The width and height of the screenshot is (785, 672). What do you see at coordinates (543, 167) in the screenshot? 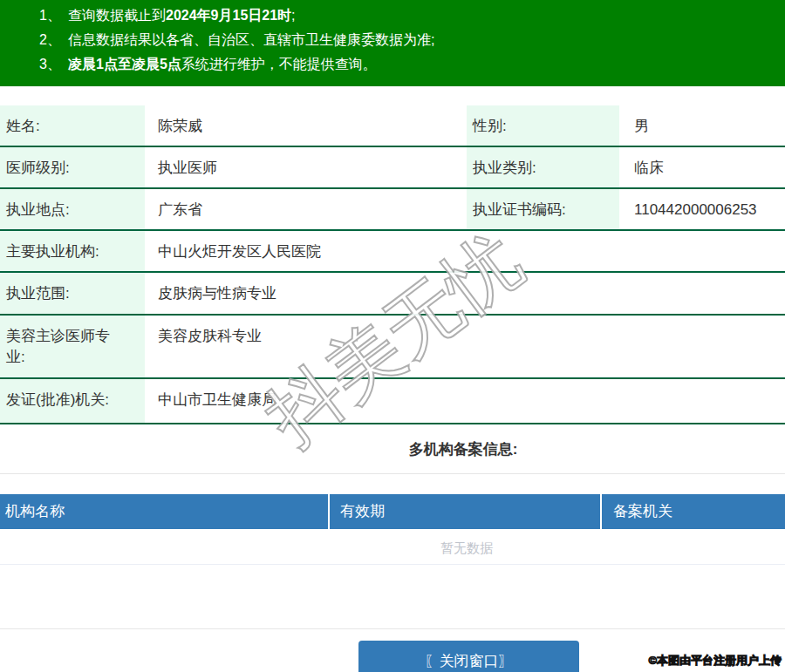
I see `field-label-practice-category: 执业类别:` at bounding box center [543, 167].